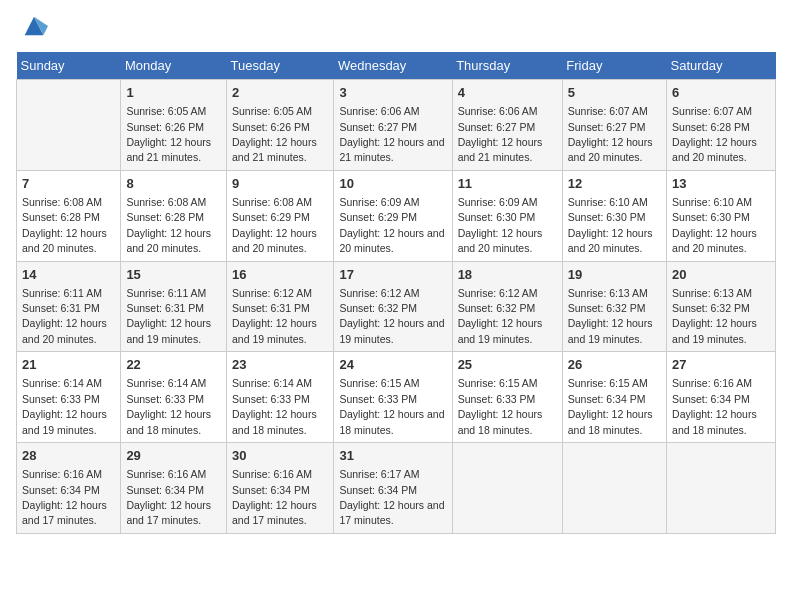 This screenshot has height=612, width=792. Describe the element at coordinates (174, 184) in the screenshot. I see `day-number: 8` at that location.